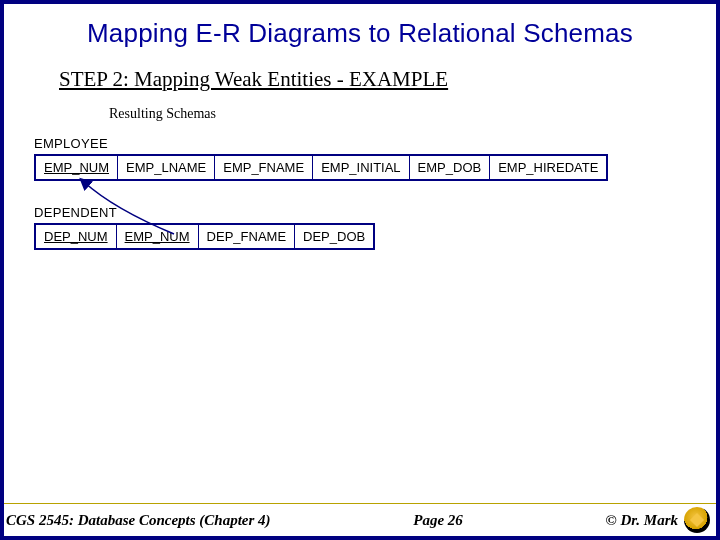 The width and height of the screenshot is (720, 540). What do you see at coordinates (204, 236) in the screenshot?
I see `dependent-schema-table: DEP_NUMEMP_NUMDEP_FNAMEDEP_DOB` at bounding box center [204, 236].